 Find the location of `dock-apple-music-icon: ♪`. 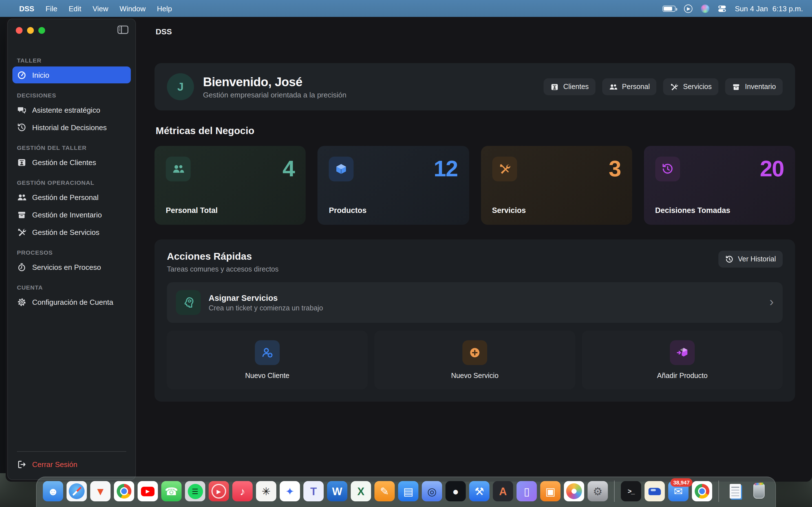

dock-apple-music-icon: ♪ is located at coordinates (242, 491).